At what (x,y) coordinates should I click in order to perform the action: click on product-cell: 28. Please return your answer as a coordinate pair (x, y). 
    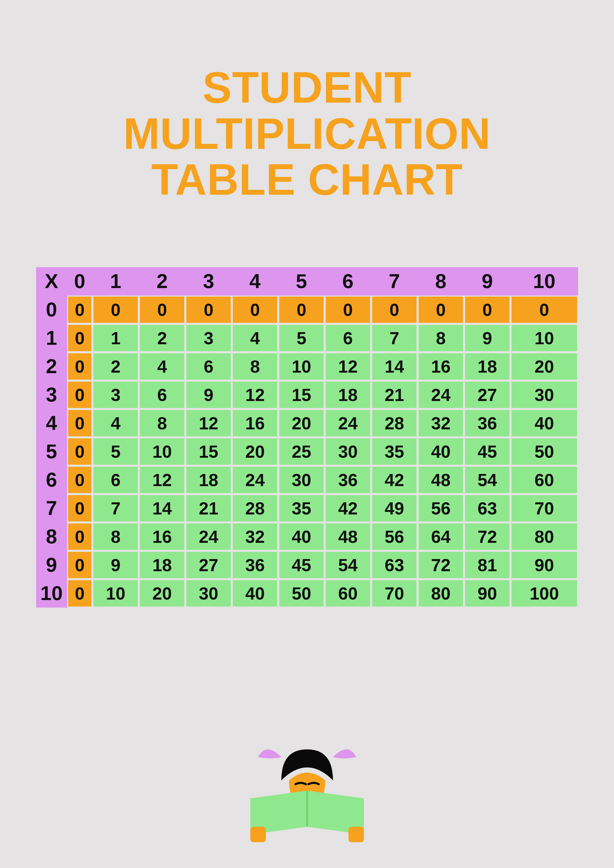
    Looking at the image, I should click on (394, 423).